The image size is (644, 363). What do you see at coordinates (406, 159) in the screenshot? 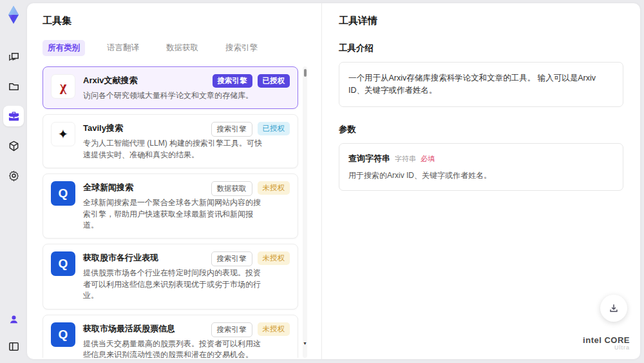
I see `param-type: 字符串` at bounding box center [406, 159].